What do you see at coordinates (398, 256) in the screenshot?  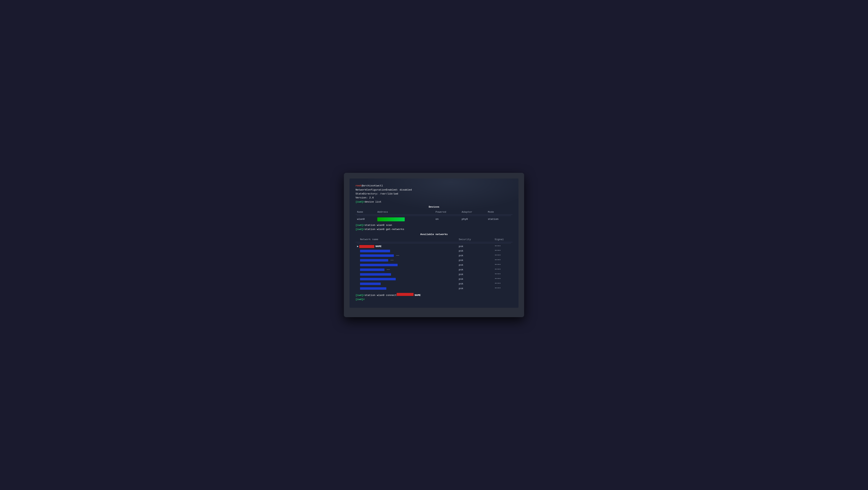 I see `suffix-3: ──` at bounding box center [398, 256].